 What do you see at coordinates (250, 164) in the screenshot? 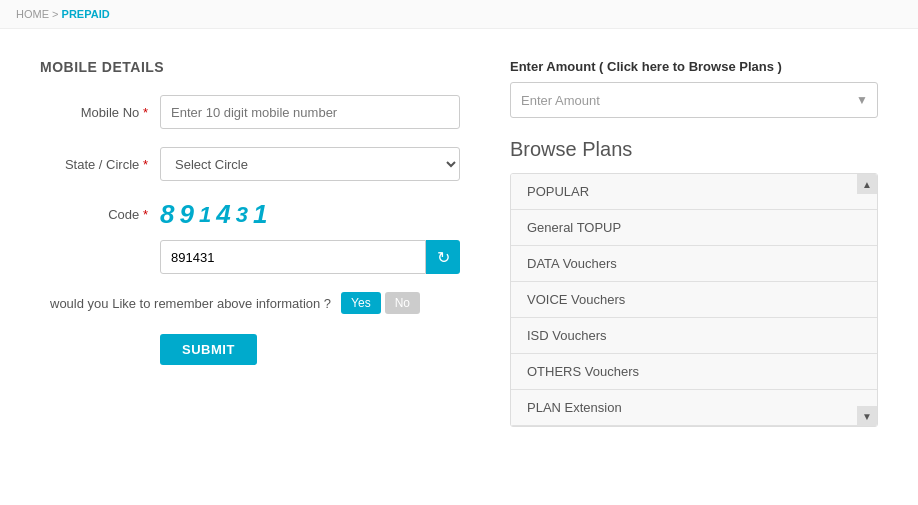
I see `state-circle-row: State / Circle * Select Circle Andhra Pr…` at bounding box center [250, 164].